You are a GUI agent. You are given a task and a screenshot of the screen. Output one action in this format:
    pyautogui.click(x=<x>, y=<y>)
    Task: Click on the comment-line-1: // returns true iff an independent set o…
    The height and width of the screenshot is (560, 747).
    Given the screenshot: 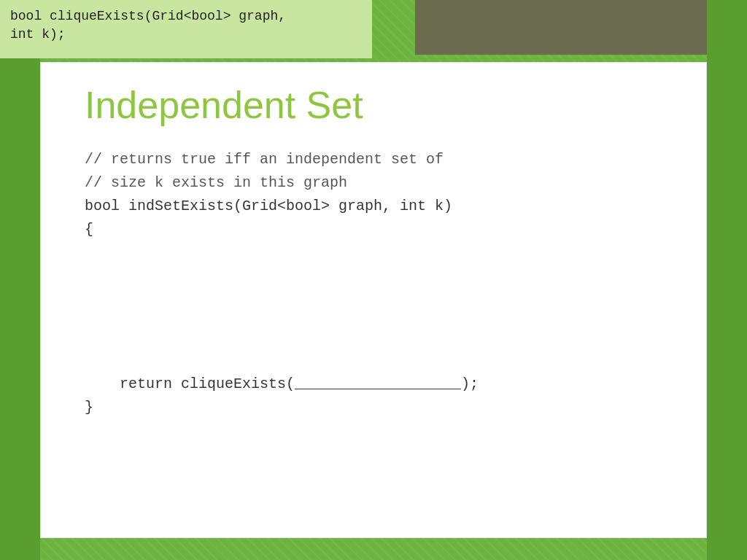 What is the action you would take?
    pyautogui.click(x=379, y=160)
    